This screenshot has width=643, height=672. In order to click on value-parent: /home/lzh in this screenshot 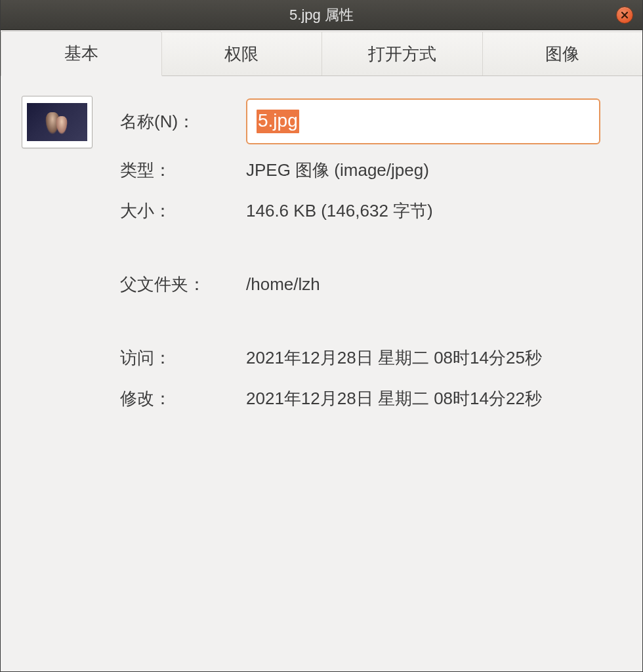, I will do `click(434, 284)`.